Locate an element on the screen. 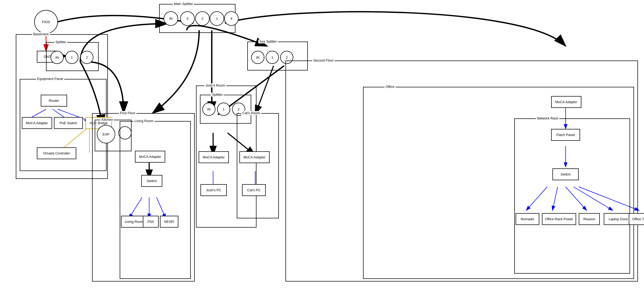 This screenshot has width=644, height=291. aux-1-label: 1 is located at coordinates (272, 57).